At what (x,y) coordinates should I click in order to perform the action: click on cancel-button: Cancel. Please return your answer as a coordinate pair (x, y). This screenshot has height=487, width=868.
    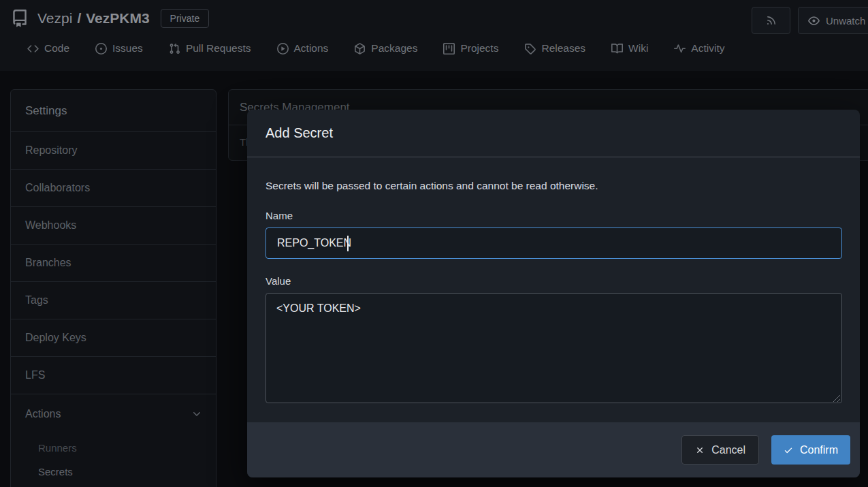
    Looking at the image, I should click on (720, 450).